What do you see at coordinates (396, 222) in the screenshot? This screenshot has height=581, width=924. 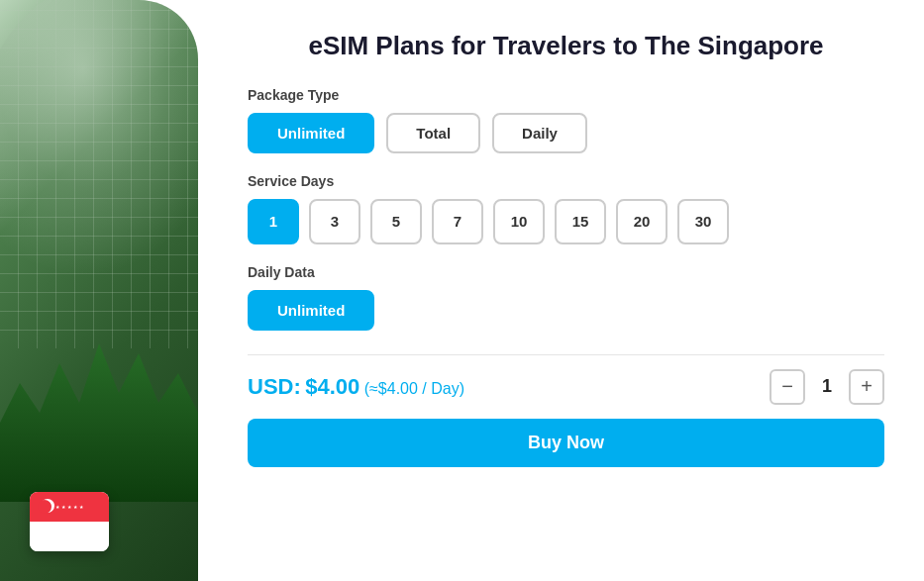 I see `day-5-button: 5` at bounding box center [396, 222].